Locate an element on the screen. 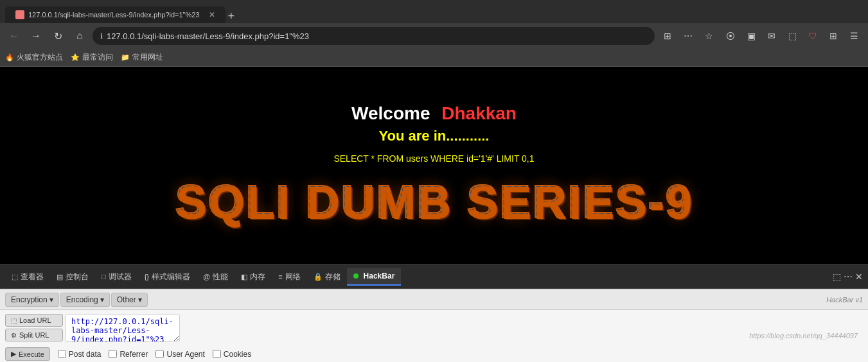  reload-button: ↻ is located at coordinates (58, 36).